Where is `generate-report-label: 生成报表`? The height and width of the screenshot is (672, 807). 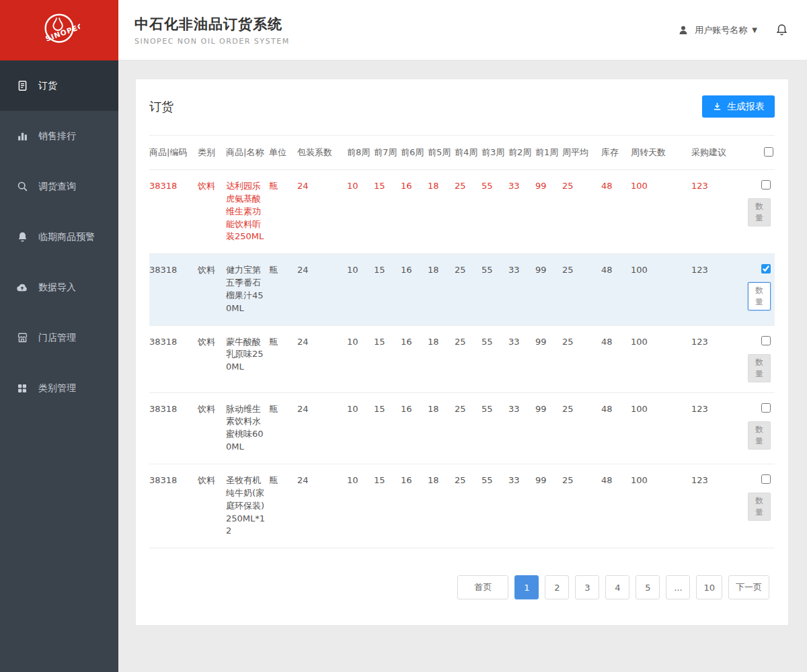 generate-report-label: 生成报表 is located at coordinates (746, 107).